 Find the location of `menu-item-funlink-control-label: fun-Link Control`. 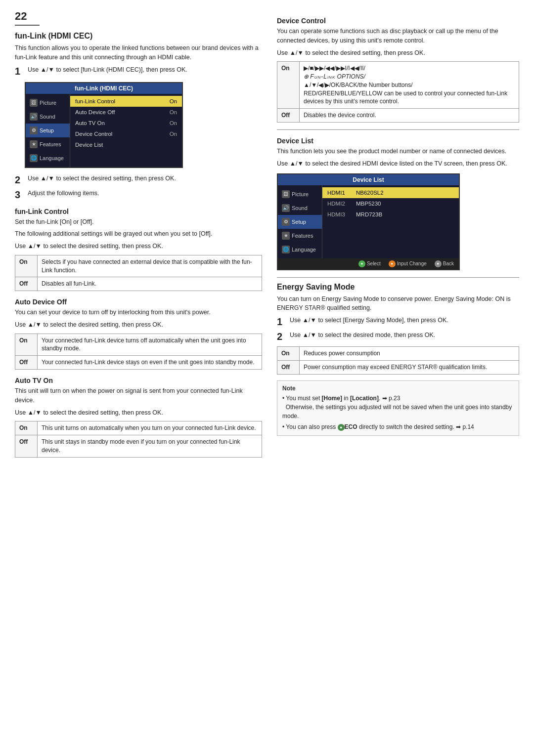

menu-item-funlink-control-label: fun-Link Control is located at coordinates (95, 101).